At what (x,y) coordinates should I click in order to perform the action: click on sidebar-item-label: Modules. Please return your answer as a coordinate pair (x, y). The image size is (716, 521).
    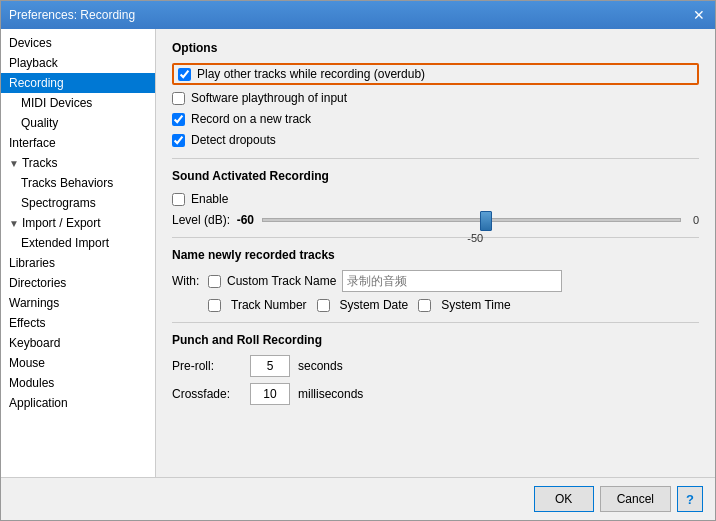
    Looking at the image, I should click on (32, 383).